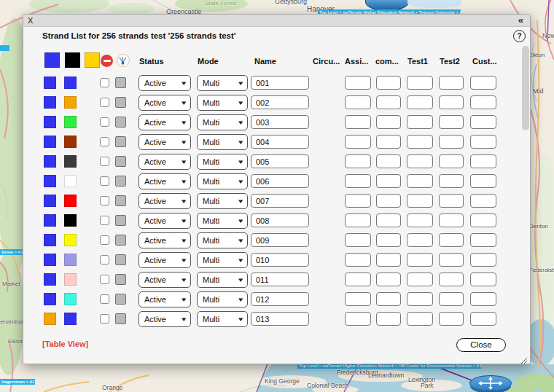 This screenshot has width=554, height=392. I want to click on map-breadcrumb-banner, so click(4, 48).